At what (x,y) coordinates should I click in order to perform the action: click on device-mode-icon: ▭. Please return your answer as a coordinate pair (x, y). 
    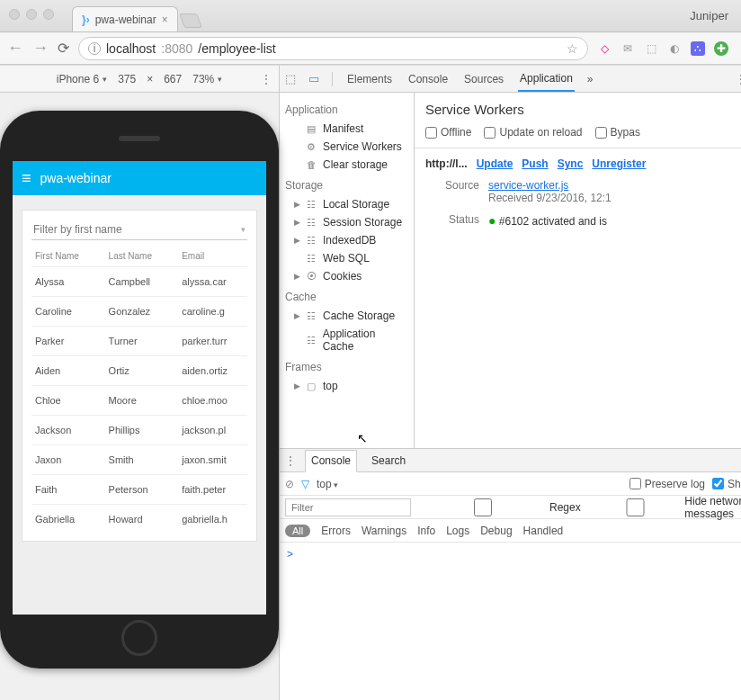
    Looking at the image, I should click on (314, 79).